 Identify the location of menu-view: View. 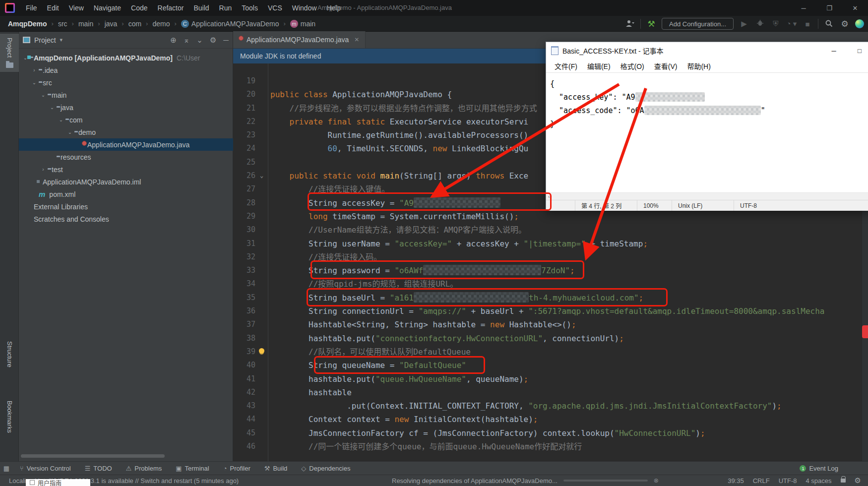
(76, 8).